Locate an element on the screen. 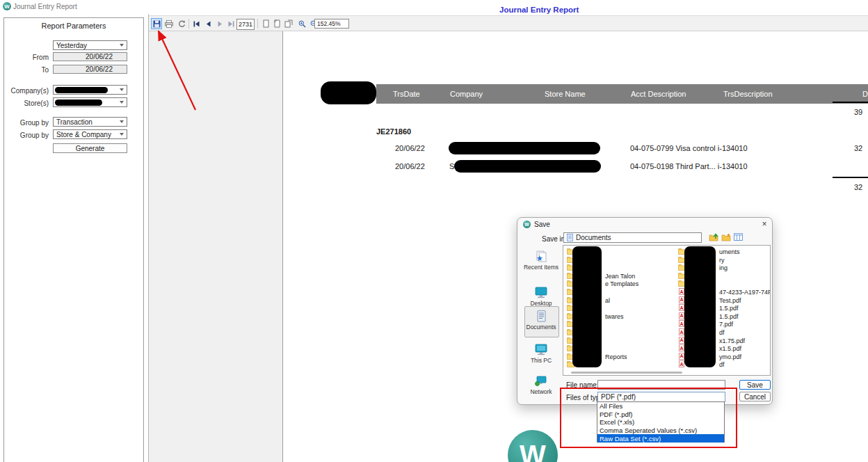 The height and width of the screenshot is (462, 868). file-name-fragment: x1.75.pdf is located at coordinates (732, 341).